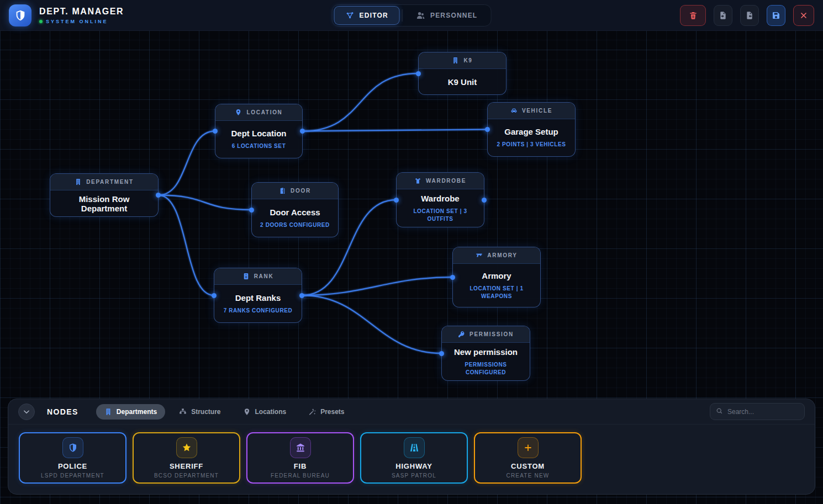 The width and height of the screenshot is (823, 504). Describe the element at coordinates (497, 293) in the screenshot. I see `node-subtitle: LOCATION SET | 1 WEAPONS` at that location.